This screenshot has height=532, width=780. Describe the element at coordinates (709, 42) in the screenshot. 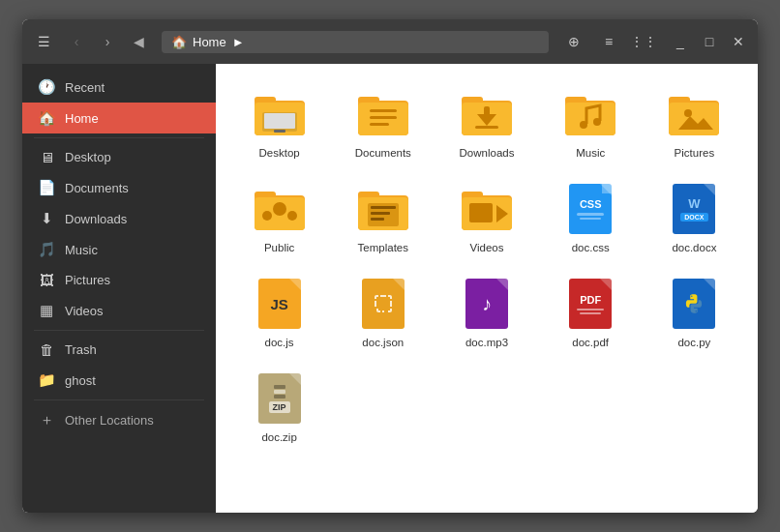

I see `maximize-button: □` at that location.